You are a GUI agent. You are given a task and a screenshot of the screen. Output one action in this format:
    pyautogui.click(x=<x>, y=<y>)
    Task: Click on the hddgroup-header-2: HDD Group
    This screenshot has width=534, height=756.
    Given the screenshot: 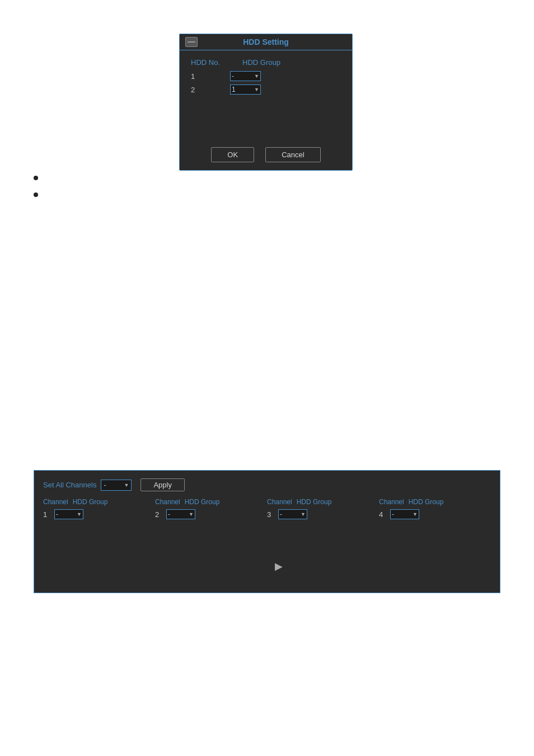 What is the action you would take?
    pyautogui.click(x=203, y=502)
    